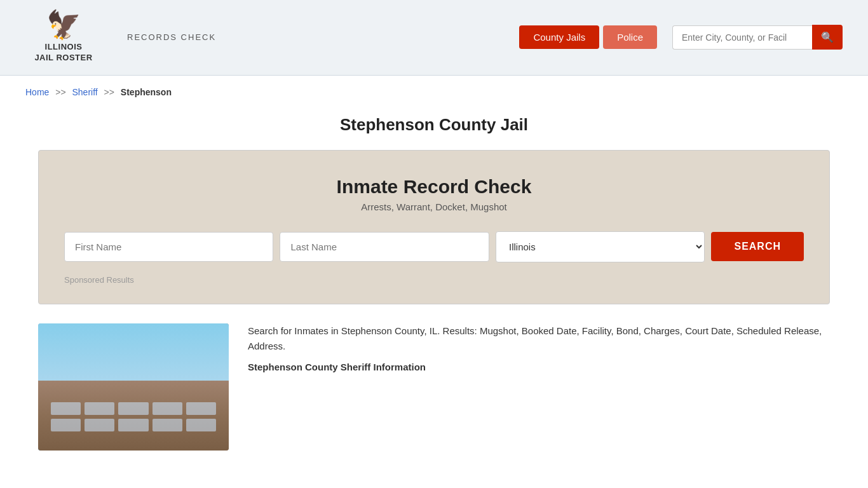 The image size is (868, 488). Describe the element at coordinates (827, 37) in the screenshot. I see `search-icon: 🔍` at that location.